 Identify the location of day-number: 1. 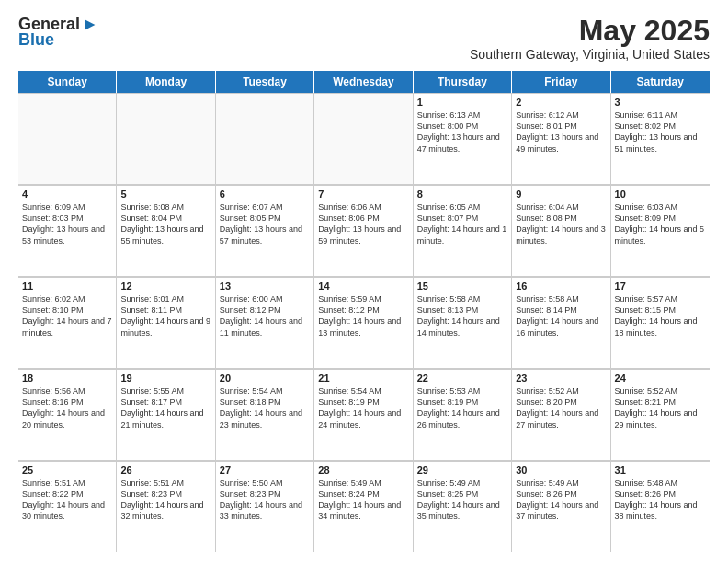
(462, 102).